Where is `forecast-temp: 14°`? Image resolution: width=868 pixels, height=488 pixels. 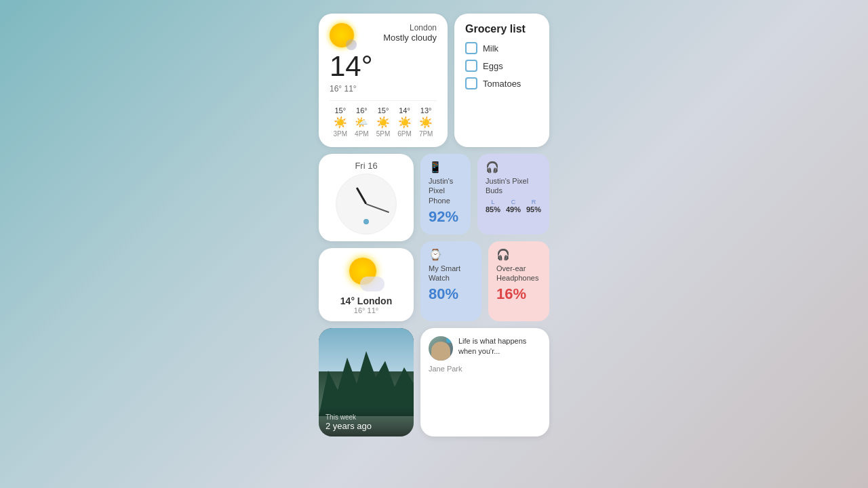 forecast-temp: 14° is located at coordinates (405, 110).